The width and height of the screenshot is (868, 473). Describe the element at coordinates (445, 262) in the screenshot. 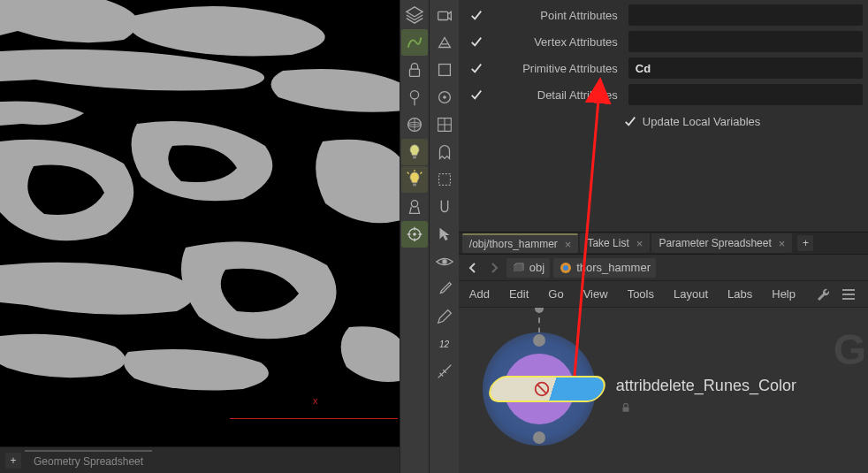

I see `eye-icon` at that location.